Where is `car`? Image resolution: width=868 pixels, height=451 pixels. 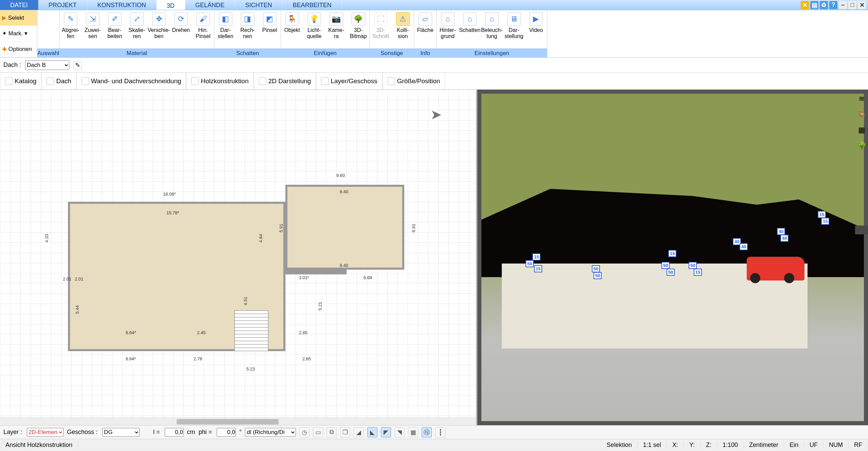 car is located at coordinates (776, 269).